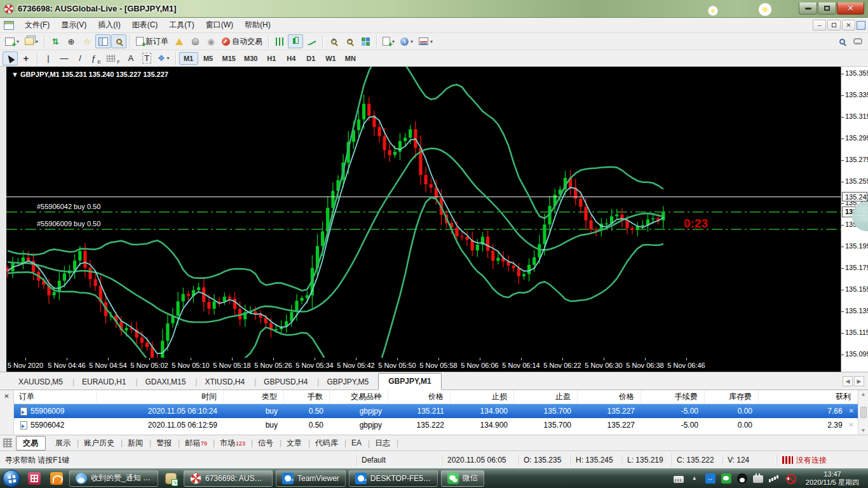  Describe the element at coordinates (864, 412) in the screenshot. I see `scrollbar-thumb` at that location.